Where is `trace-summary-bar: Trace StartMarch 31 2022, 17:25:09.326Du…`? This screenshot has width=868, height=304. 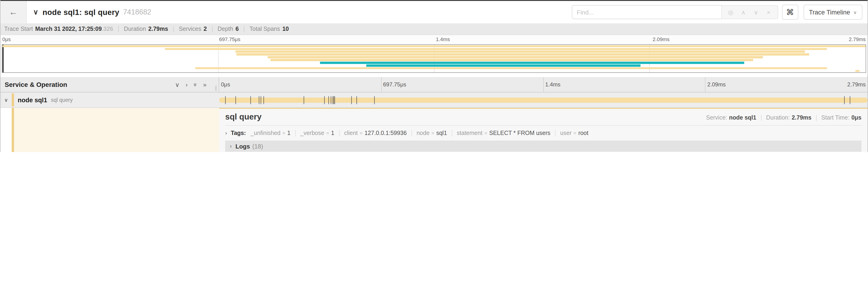
trace-summary-bar: Trace StartMarch 31 2022, 17:25:09.326Du… is located at coordinates (434, 29).